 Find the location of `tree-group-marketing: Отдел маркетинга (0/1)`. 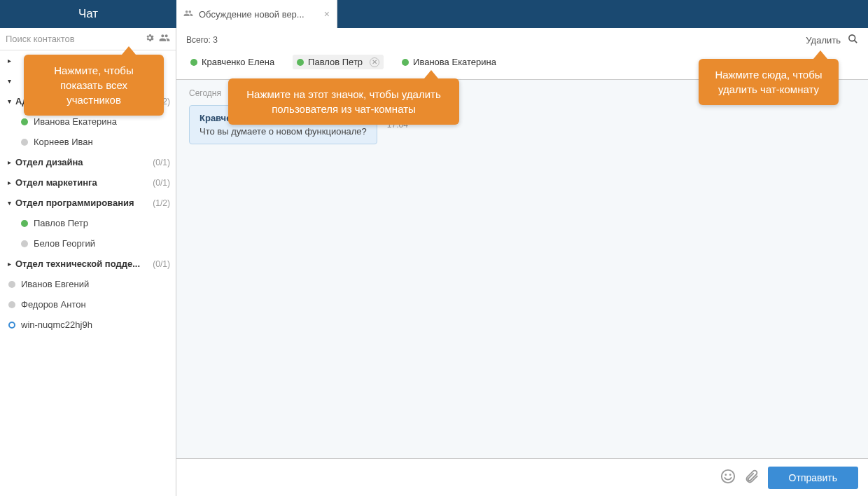

tree-group-marketing: Отдел маркетинга (0/1) is located at coordinates (88, 182).